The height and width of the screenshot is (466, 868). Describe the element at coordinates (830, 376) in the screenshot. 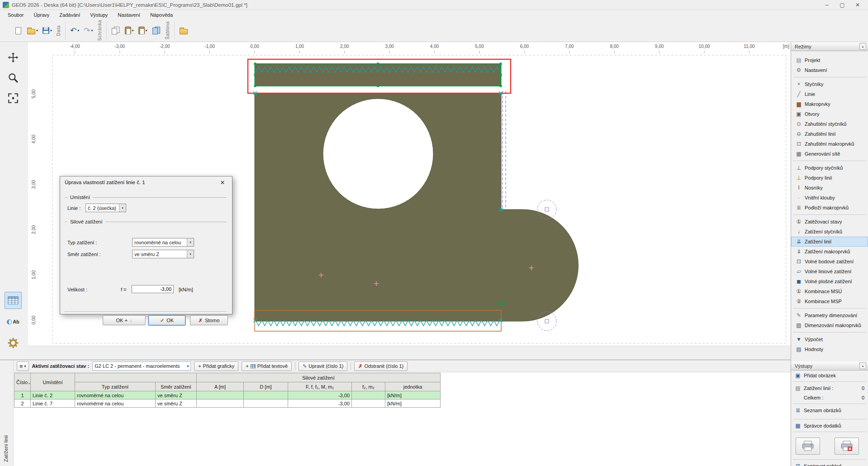

I see `add-picture-button: ▣ Přidat obrázek` at that location.